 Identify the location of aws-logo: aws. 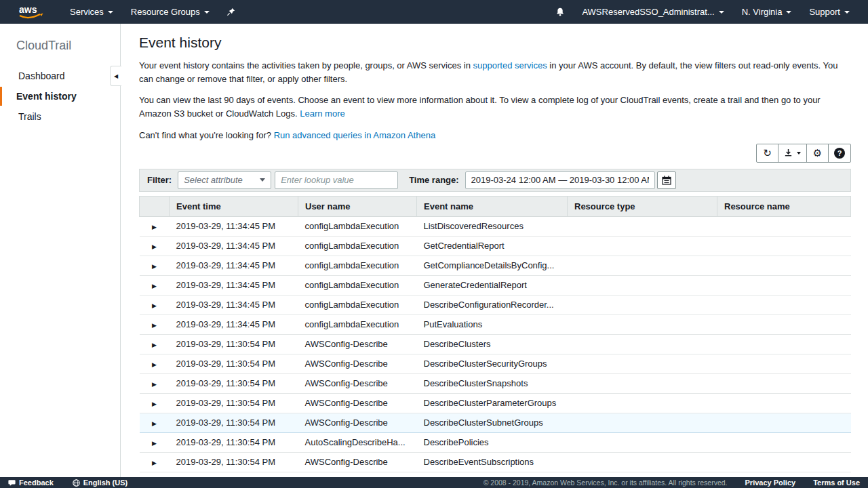
(31, 12).